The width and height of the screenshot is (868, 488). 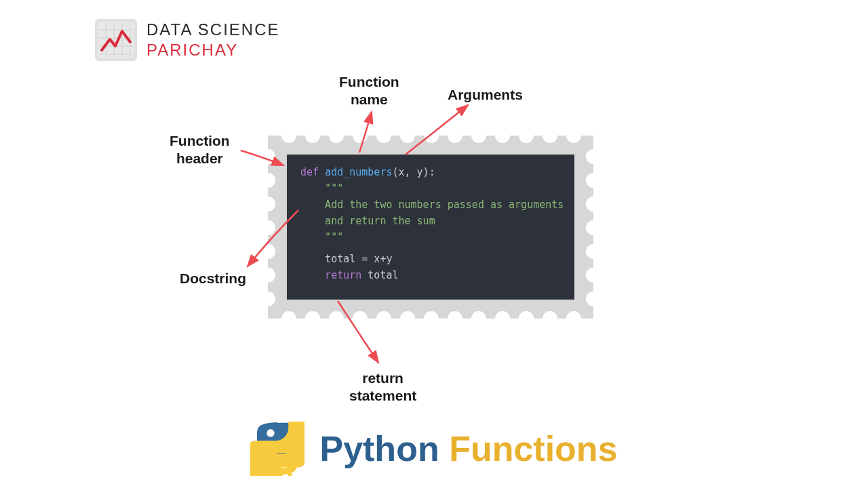 I want to click on code-stamp: def add_numbers(x, y): """ Add the two n…, so click(x=431, y=227).